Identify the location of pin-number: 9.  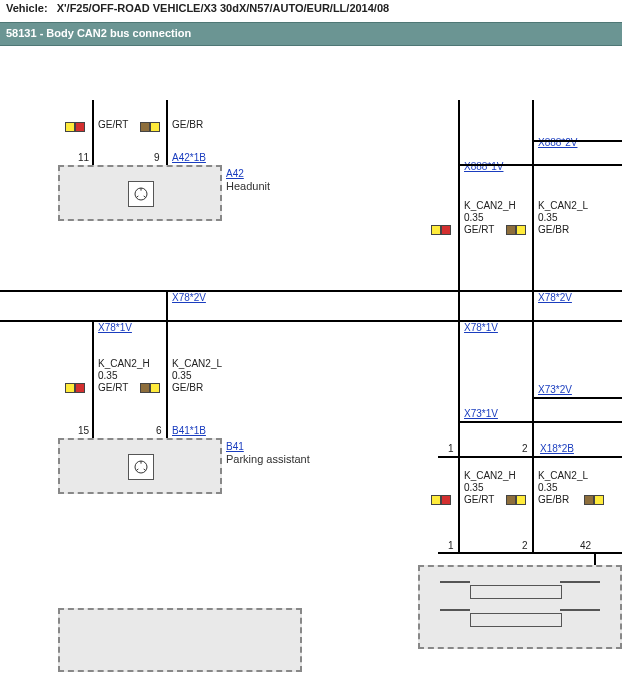
(157, 158).